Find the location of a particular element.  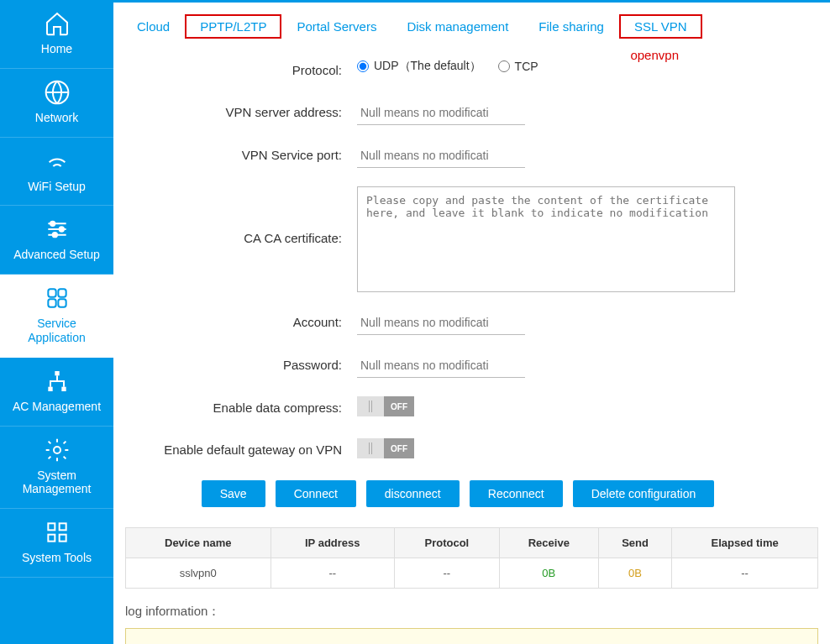

log-title: log information： is located at coordinates (472, 611).